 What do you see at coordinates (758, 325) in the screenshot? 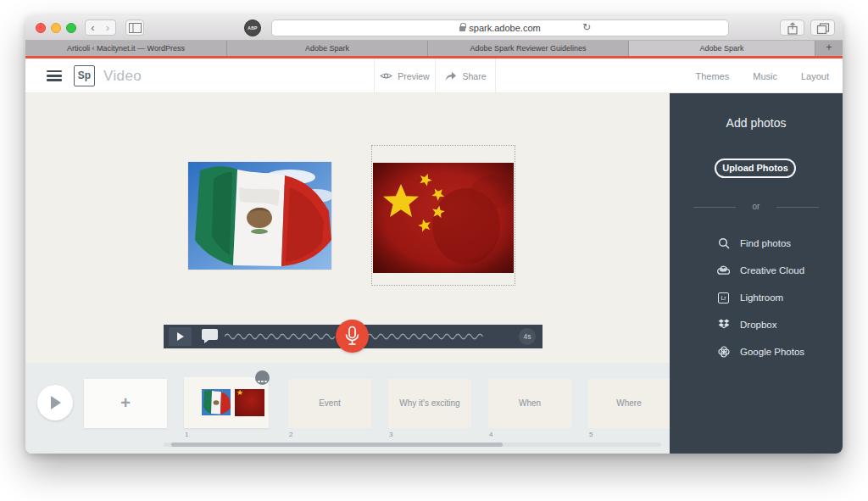
I see `sidebar-item-label: Dropbox` at bounding box center [758, 325].